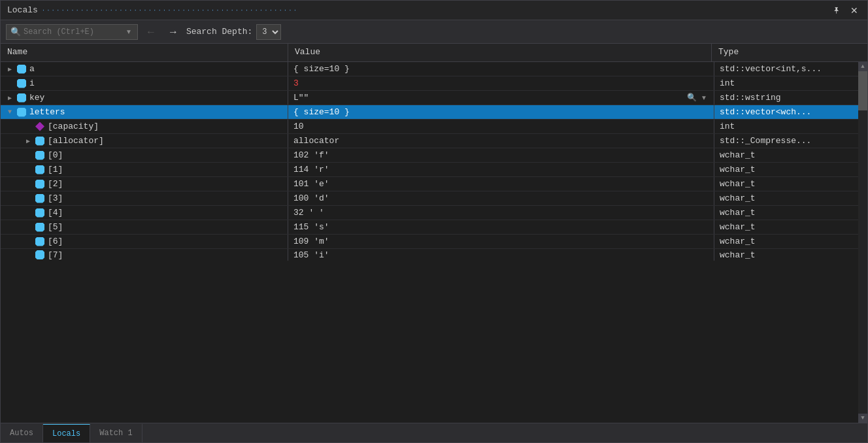  Describe the element at coordinates (434, 32) in the screenshot. I see `toolbar: 🔍 ▼ ← → Search Depth: 3 1 2 4 5` at that location.